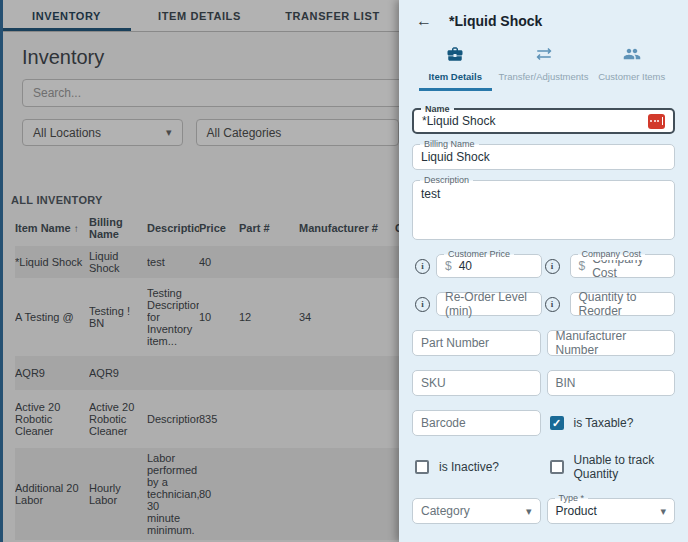 Image resolution: width=688 pixels, height=542 pixels. I want to click on name-field-value: *Liquid Shock, so click(458, 121).